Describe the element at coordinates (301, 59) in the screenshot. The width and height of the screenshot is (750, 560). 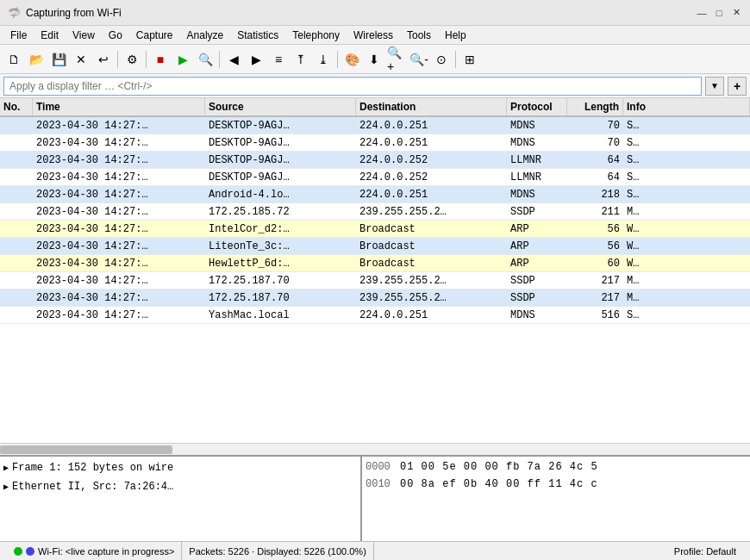
I see `go-first-button: ⤒` at that location.